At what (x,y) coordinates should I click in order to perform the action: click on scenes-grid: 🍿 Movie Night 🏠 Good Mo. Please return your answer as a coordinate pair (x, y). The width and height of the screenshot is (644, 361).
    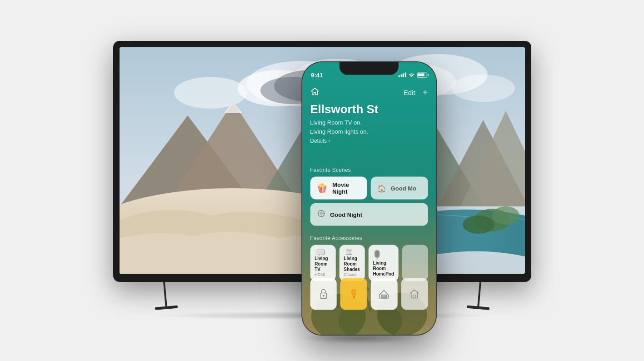
    Looking at the image, I should click on (369, 201).